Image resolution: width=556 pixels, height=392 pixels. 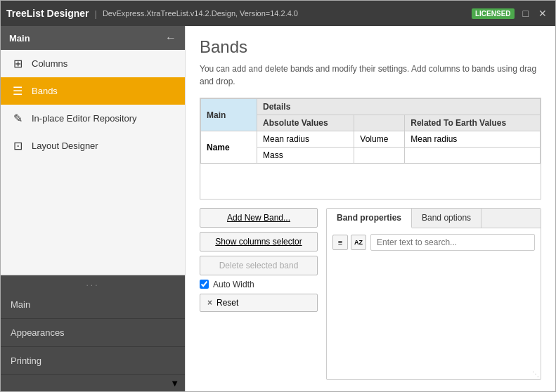 I want to click on sidebar-item-bands-label: Bands, so click(x=45, y=91).